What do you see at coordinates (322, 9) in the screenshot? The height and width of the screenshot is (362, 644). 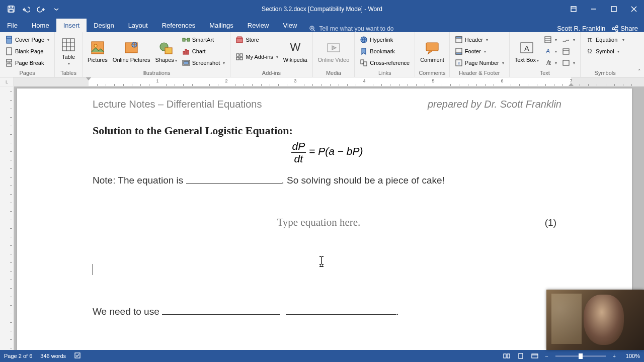 I see `title-bar: Section 3.2.docx [Compatibility Mode] - …` at bounding box center [322, 9].